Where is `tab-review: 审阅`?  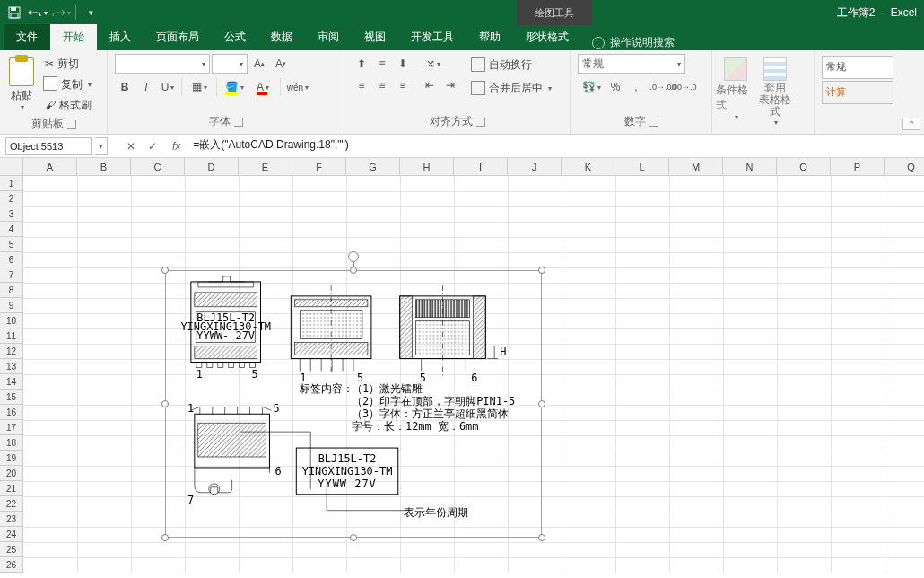
tab-review: 审阅 is located at coordinates (328, 38).